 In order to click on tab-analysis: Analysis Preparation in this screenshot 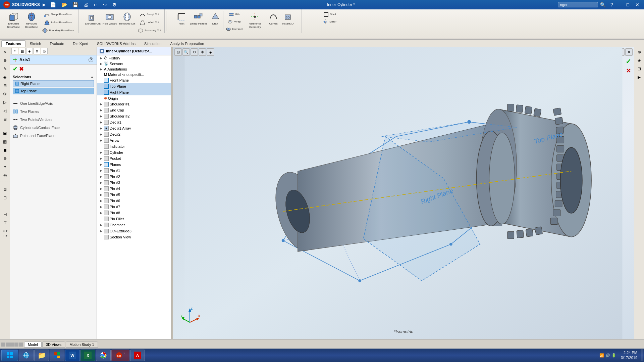, I will do `click(187, 44)`.